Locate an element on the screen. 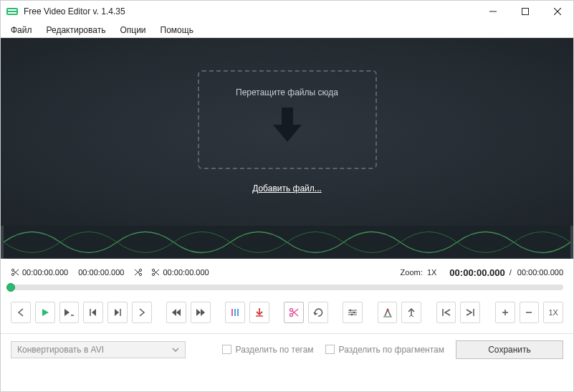  cut-button is located at coordinates (294, 312).